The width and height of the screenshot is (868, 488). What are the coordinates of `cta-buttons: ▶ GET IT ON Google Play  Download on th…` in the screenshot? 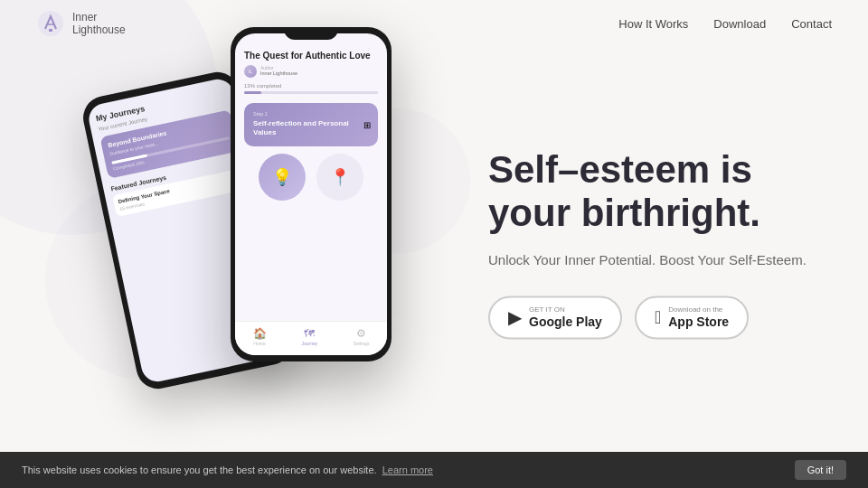 It's located at (651, 318).